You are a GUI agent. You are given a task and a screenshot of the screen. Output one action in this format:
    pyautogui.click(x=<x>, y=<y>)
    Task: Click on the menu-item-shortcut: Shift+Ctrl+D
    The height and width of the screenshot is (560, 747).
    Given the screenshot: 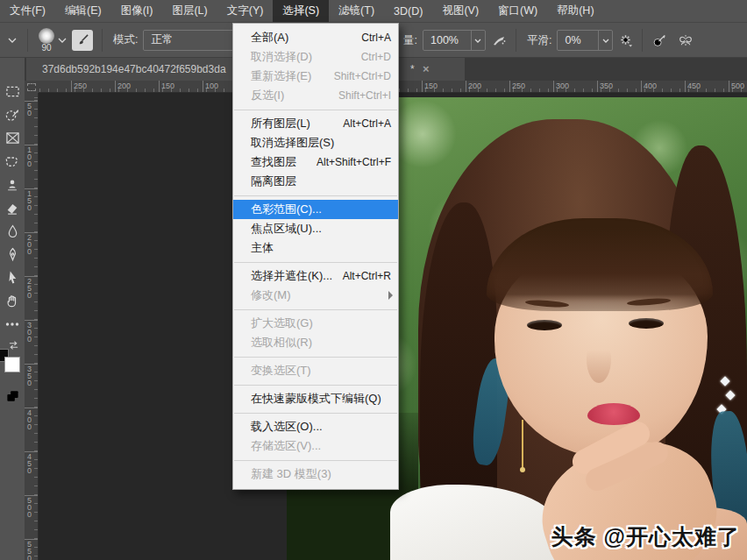 What is the action you would take?
    pyautogui.click(x=363, y=76)
    